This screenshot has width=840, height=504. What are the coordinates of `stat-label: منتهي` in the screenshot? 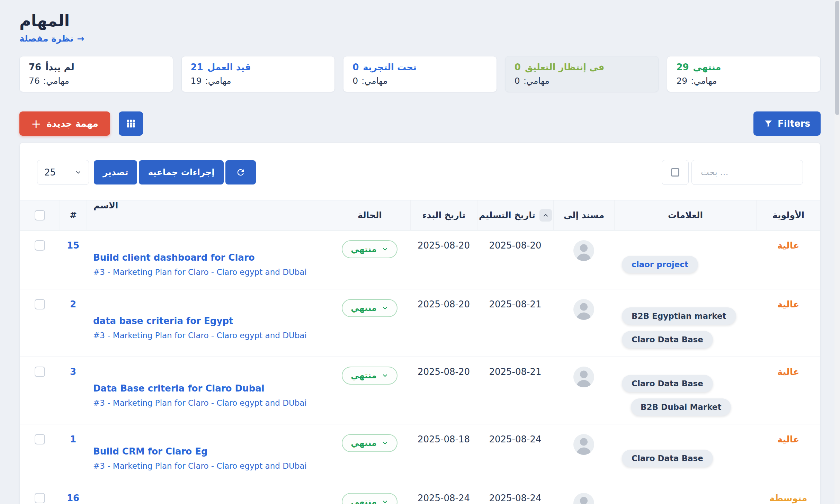 It's located at (707, 67).